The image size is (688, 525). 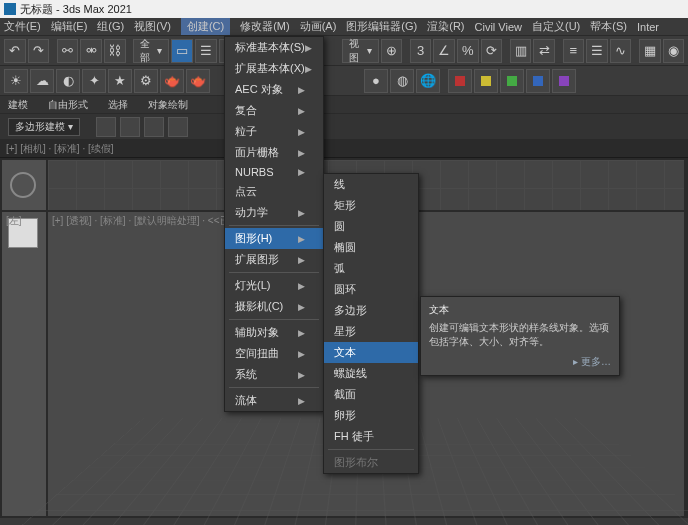 What do you see at coordinates (371, 226) in the screenshot?
I see `shape-item: 圆` at bounding box center [371, 226].